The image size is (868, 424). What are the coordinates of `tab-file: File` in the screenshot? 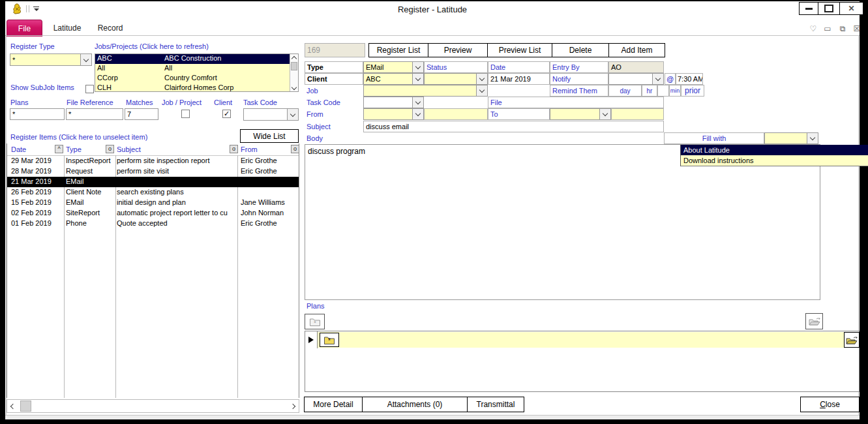 It's located at (25, 28).